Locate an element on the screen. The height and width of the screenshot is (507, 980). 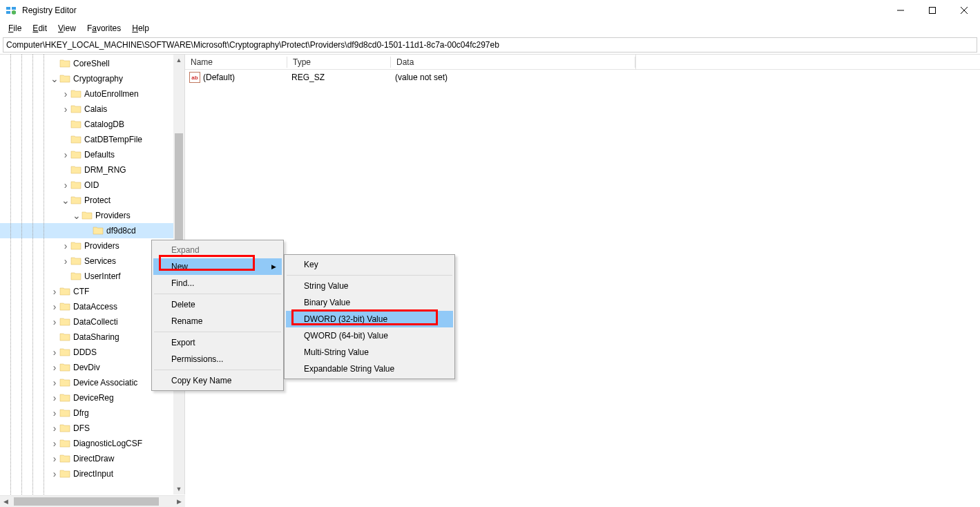
tree-node: ›DirectInput is located at coordinates (87, 474).